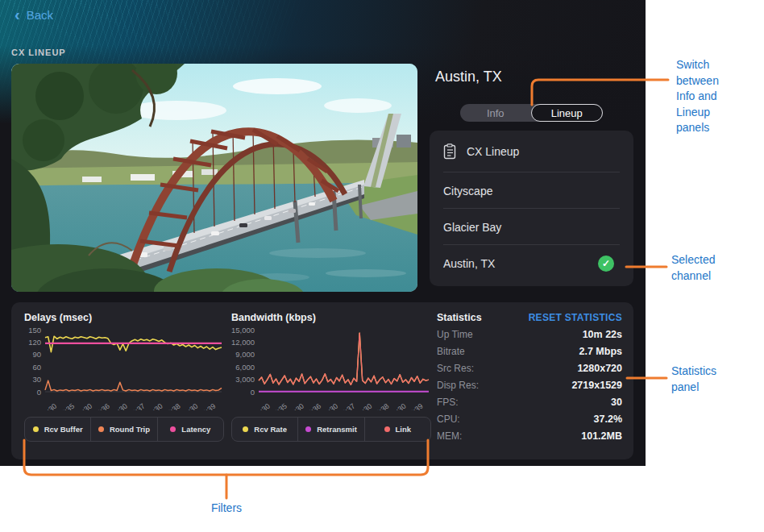 The image size is (764, 532). I want to click on channel-item-cityscape: Cityscape, so click(532, 191).